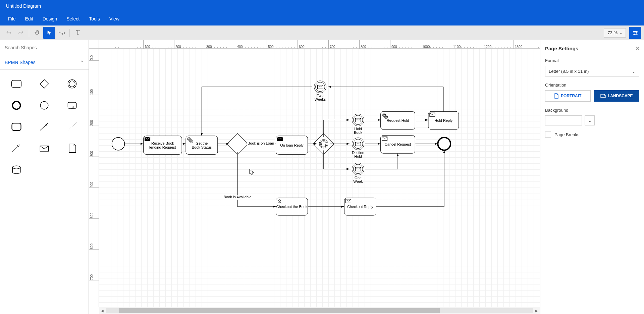 This screenshot has height=314, width=644. What do you see at coordinates (398, 120) in the screenshot?
I see `node-request_hold: Request Hold` at bounding box center [398, 120].